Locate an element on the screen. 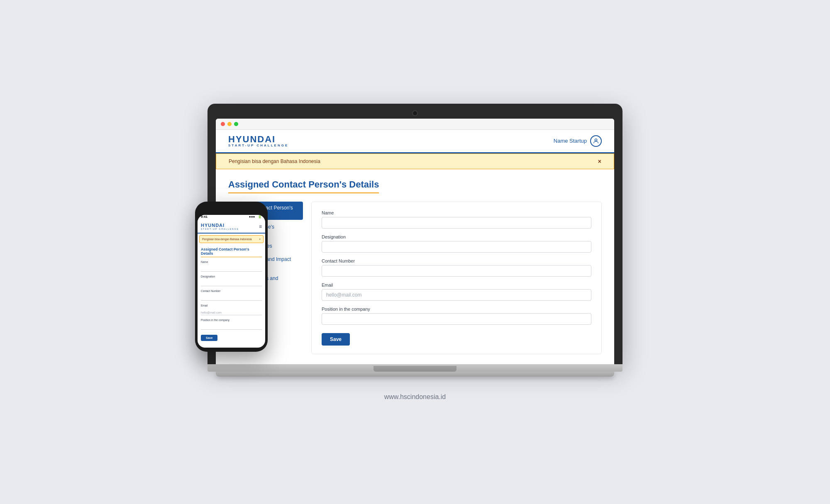 Image resolution: width=830 pixels, height=504 pixels. phone-device: 9:41 ●●● 🔋 HYUNDAI START-UP CHALLENGE is located at coordinates (232, 277).